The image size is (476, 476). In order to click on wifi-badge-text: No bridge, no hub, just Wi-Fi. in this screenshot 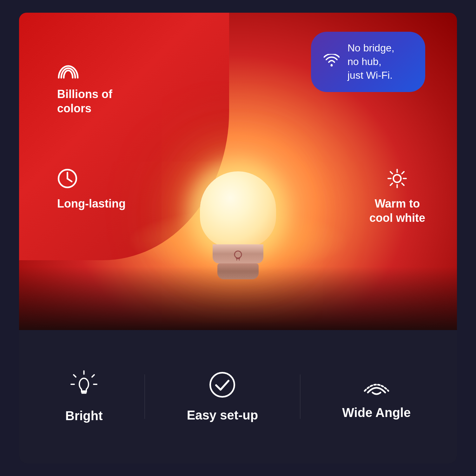, I will do `click(371, 62)`.